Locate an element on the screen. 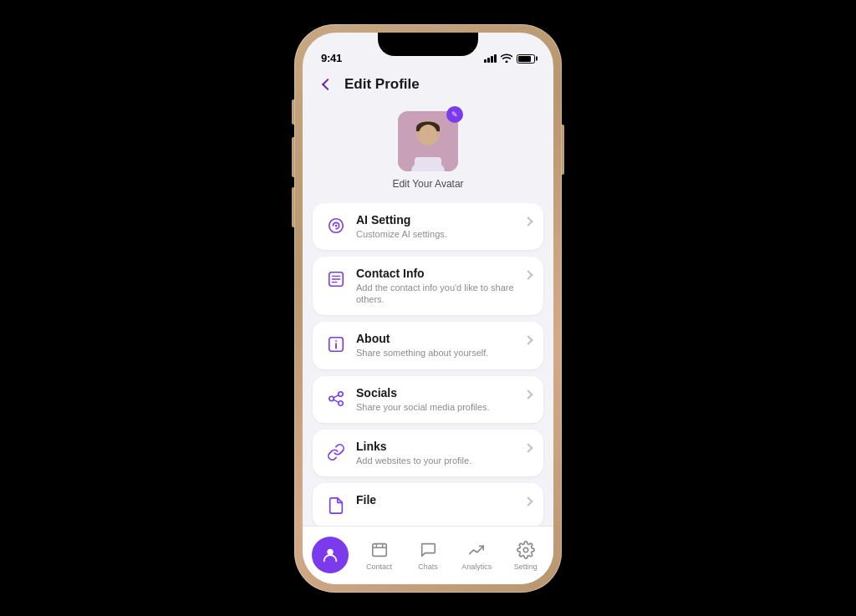 This screenshot has height=616, width=856. notch is located at coordinates (428, 44).